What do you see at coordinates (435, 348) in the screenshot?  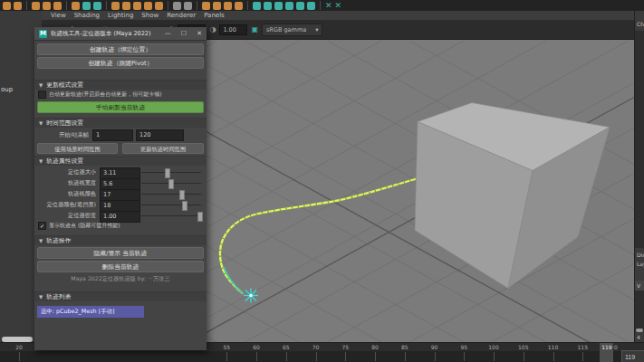 I see `timeline-tick-label: 90` at bounding box center [435, 348].